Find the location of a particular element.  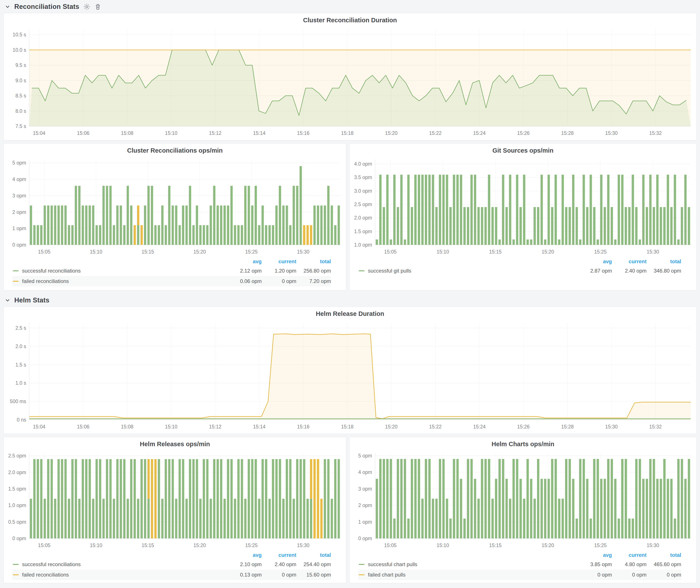

panel-title: Helm Releases ops/min is located at coordinates (175, 443).